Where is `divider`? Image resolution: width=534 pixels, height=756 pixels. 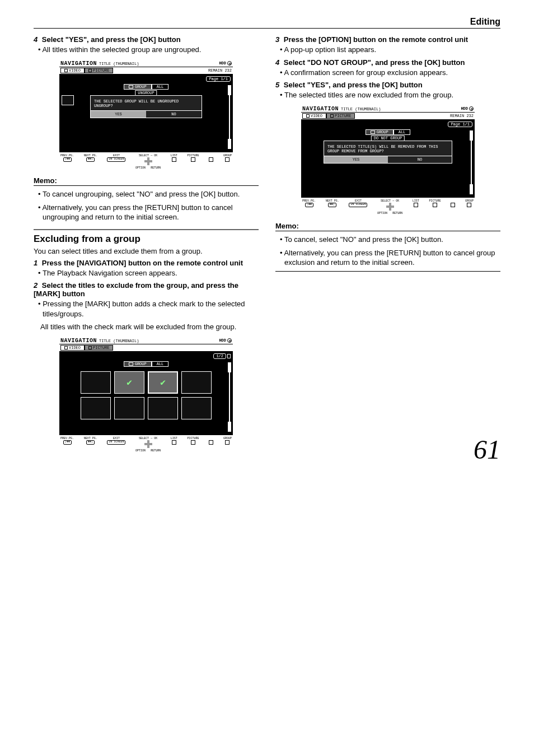
divider is located at coordinates (388, 271).